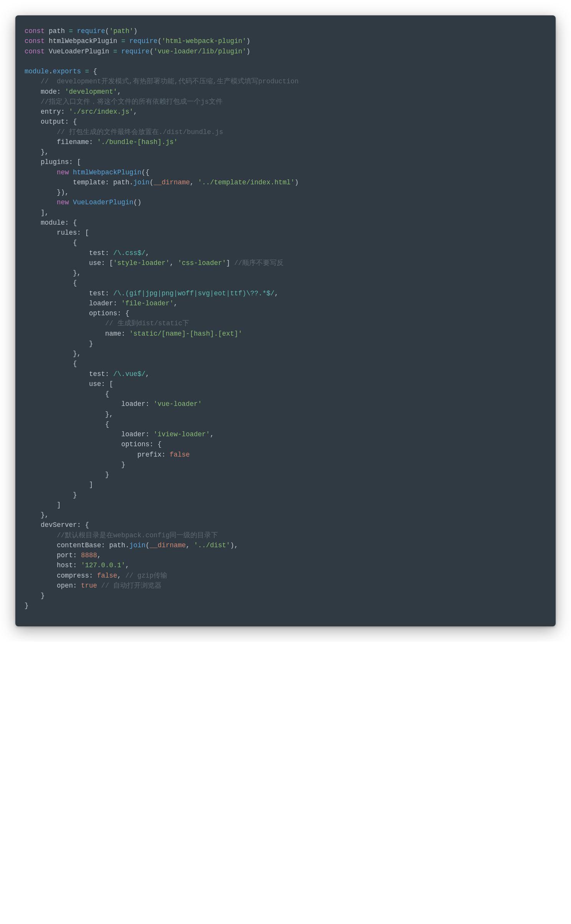 The height and width of the screenshot is (924, 571). What do you see at coordinates (79, 51) in the screenshot?
I see `var-vueloader: VueLoaderPlugin` at bounding box center [79, 51].